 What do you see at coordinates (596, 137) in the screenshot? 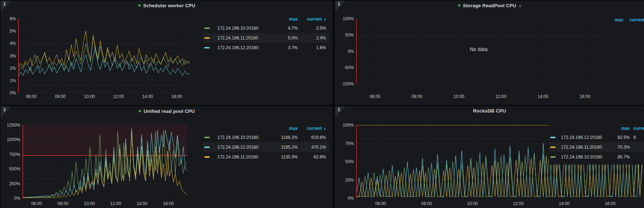
I see `legend-row: 172.24.196.12:2018082.5%6` at bounding box center [596, 137].